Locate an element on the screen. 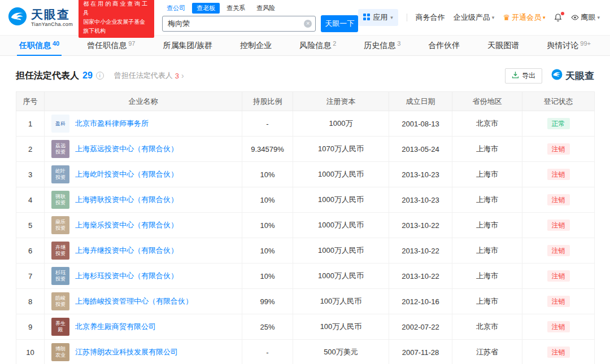 The width and height of the screenshot is (610, 364). established-date-cell: 2007-11-28 is located at coordinates (421, 352).